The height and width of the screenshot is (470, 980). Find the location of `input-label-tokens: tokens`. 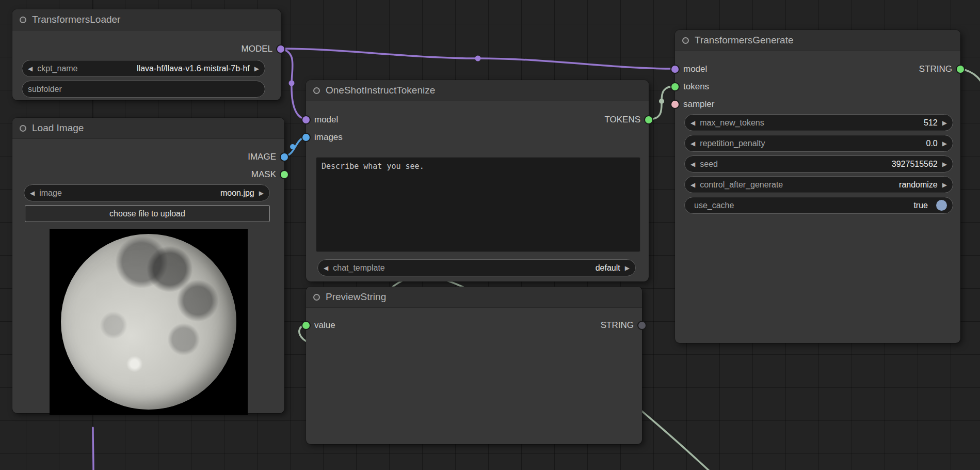

input-label-tokens: tokens is located at coordinates (696, 87).